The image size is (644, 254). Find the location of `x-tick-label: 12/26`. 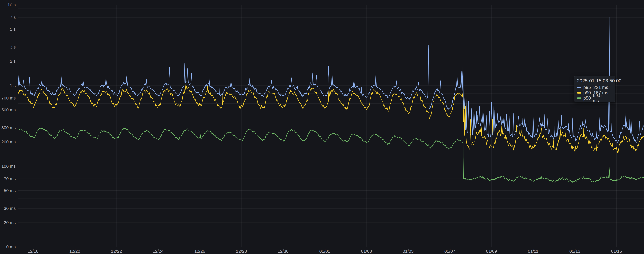

x-tick-label: 12/26 is located at coordinates (200, 251).